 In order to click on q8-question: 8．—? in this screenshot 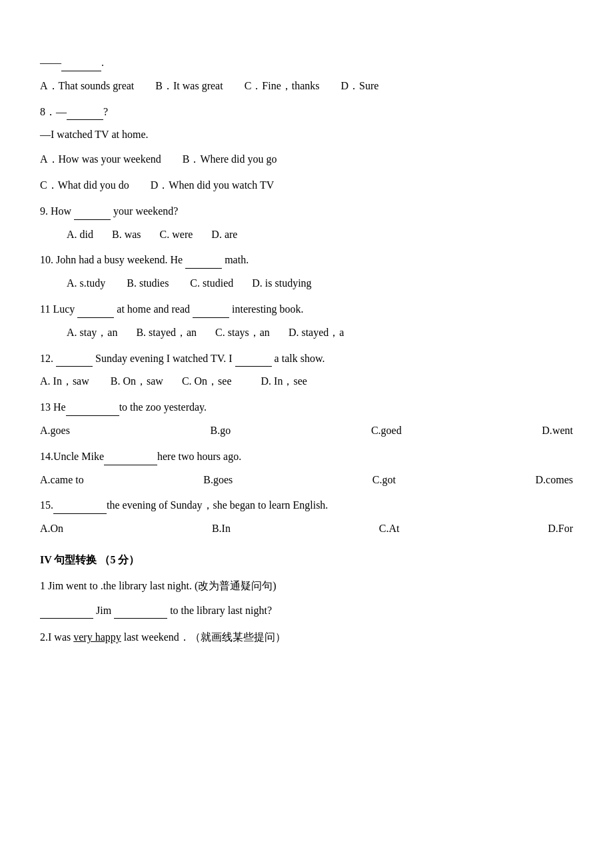, I will do `click(306, 112)`.